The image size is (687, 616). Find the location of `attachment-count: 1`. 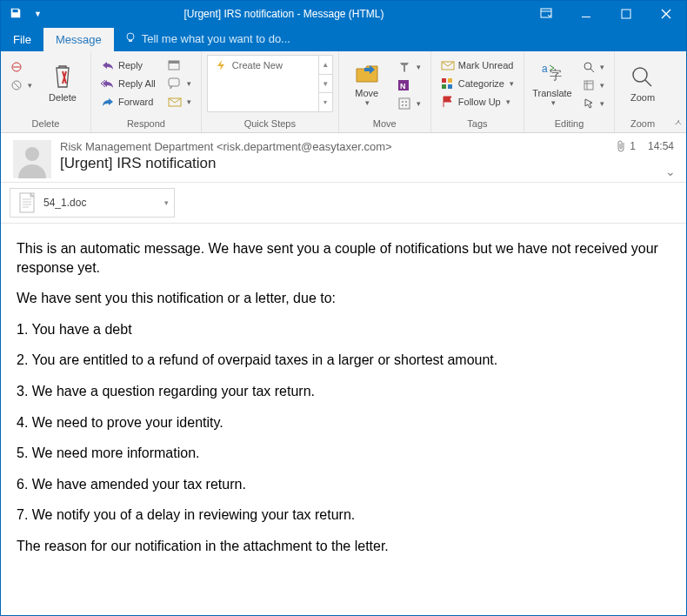

attachment-count: 1 is located at coordinates (626, 146).